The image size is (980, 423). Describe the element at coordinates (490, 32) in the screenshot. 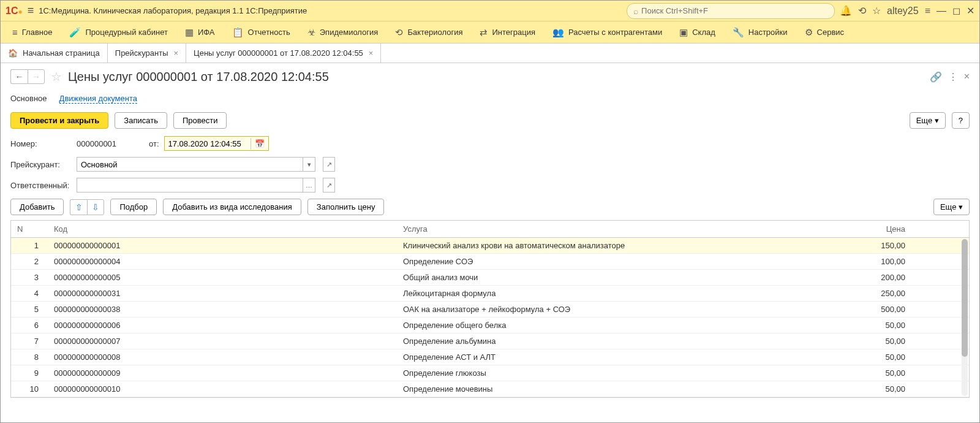

I see `main-navbar: ≡Главное🧪Процедурный кабинет▦ИФА📋Отчетно…` at that location.